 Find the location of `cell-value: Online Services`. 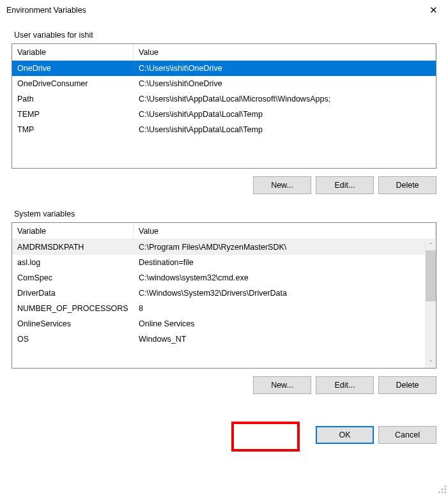

cell-value: Online Services is located at coordinates (279, 324).